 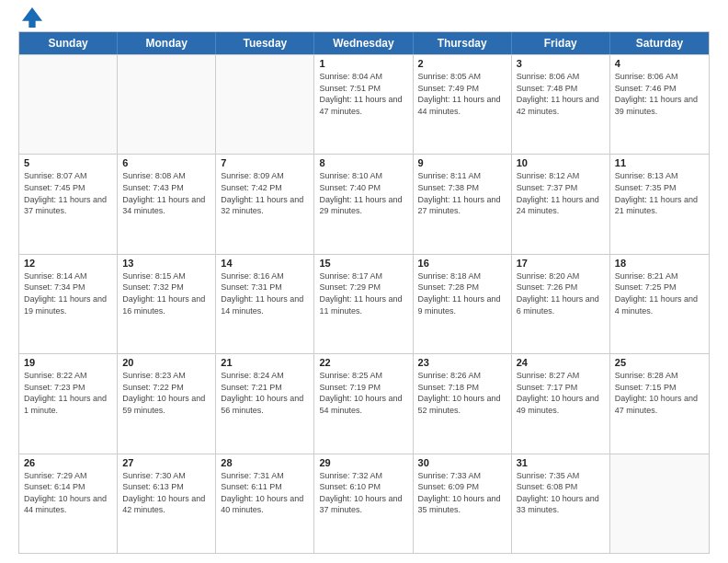 What do you see at coordinates (462, 163) in the screenshot?
I see `day-number: 9` at bounding box center [462, 163].